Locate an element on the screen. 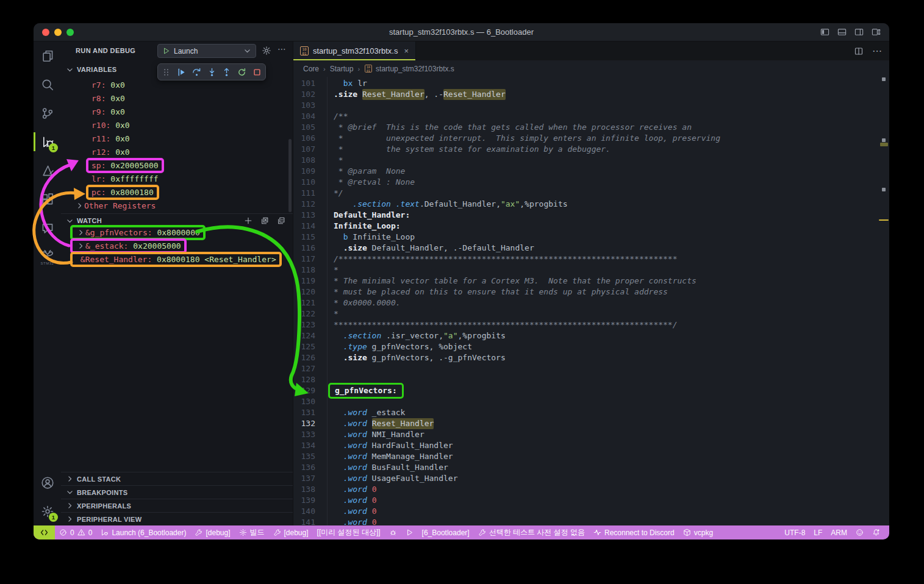 This screenshot has width=924, height=584. code-line-107: 107 * the system state for examination b… is located at coordinates (592, 149).